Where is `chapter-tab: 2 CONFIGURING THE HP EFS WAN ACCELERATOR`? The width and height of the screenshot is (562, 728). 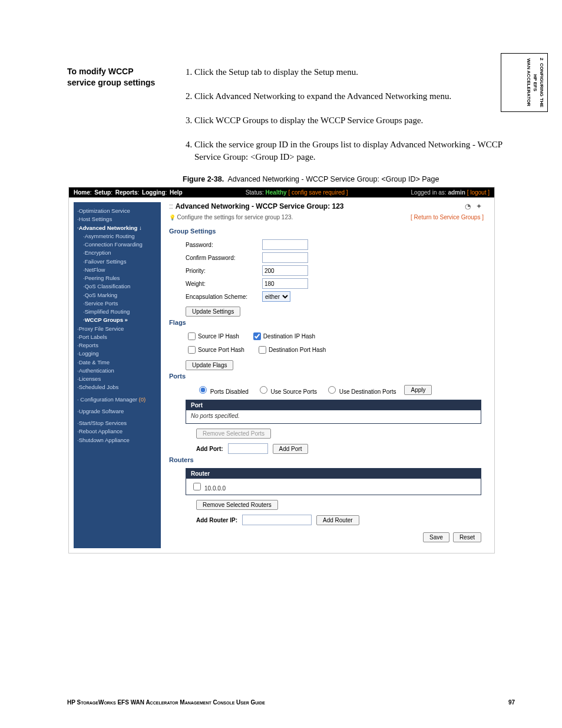 chapter-tab: 2 CONFIGURING THE HP EFS WAN ACCELERATOR is located at coordinates (524, 83).